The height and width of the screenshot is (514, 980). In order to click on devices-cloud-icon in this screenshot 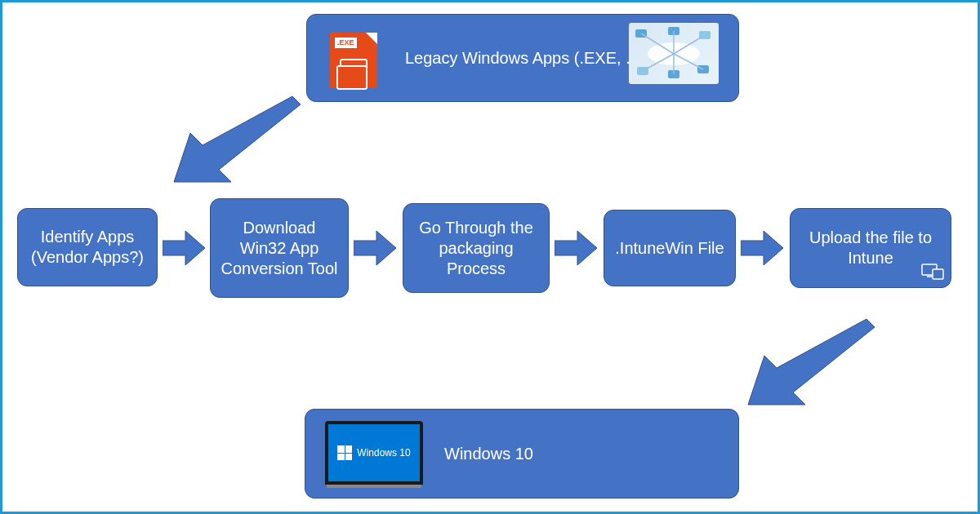, I will do `click(674, 54)`.